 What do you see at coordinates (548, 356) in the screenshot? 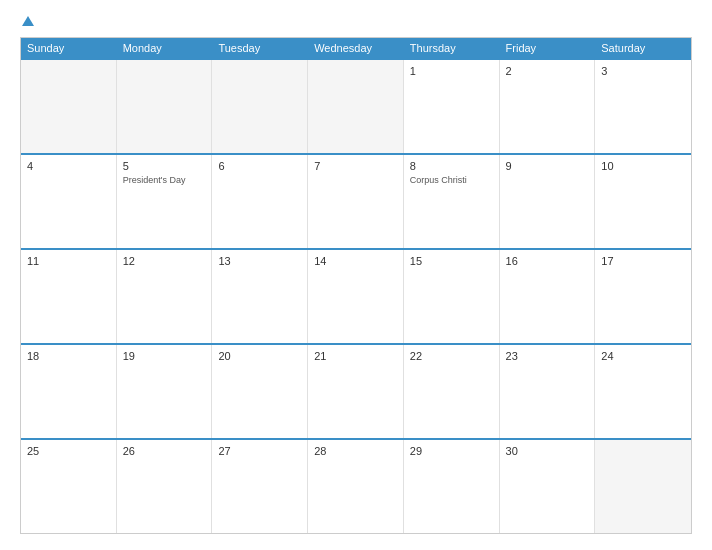
I see `day-number: 23` at bounding box center [548, 356].